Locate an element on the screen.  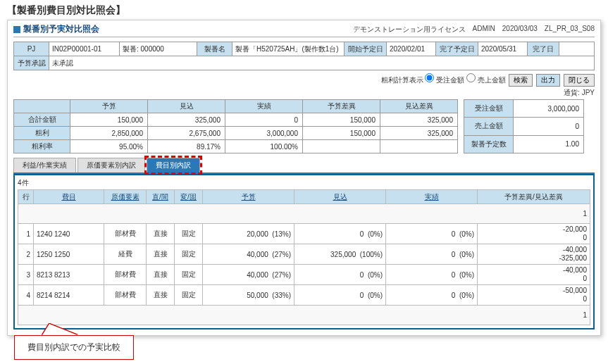
table-row: 21250 1250経費直接固定40,000 (27%)325,000 (100… is located at coordinates (304, 255).